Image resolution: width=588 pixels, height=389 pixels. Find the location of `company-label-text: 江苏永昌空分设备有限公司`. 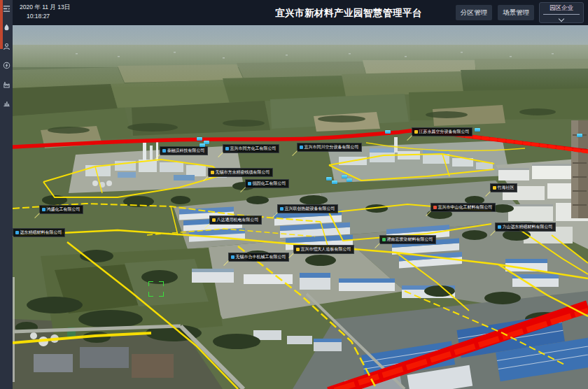

company-label-text: 江苏永昌空分设备有限公司 is located at coordinates (444, 132).